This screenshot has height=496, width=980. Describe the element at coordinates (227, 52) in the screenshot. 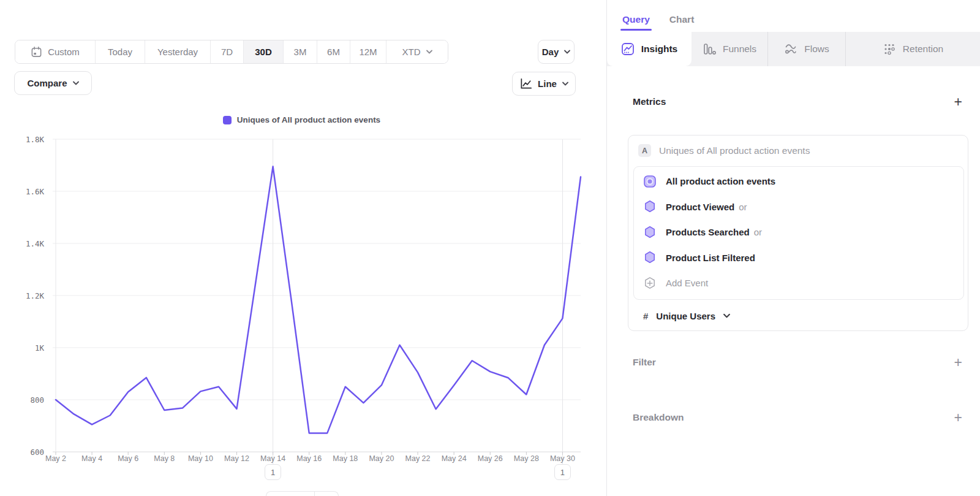

I see `range-7d-button: 7D` at that location.